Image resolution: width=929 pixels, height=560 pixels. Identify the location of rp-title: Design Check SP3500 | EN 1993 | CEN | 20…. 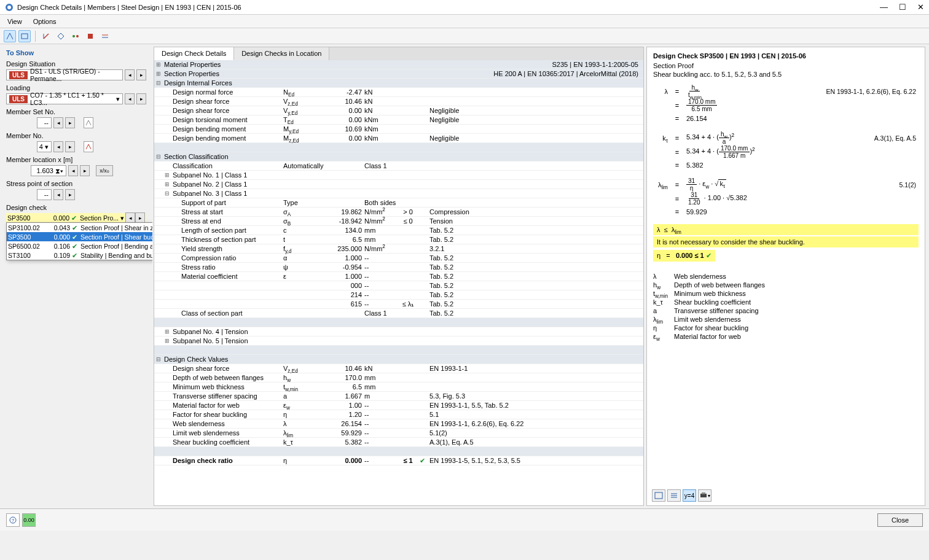
(786, 56).